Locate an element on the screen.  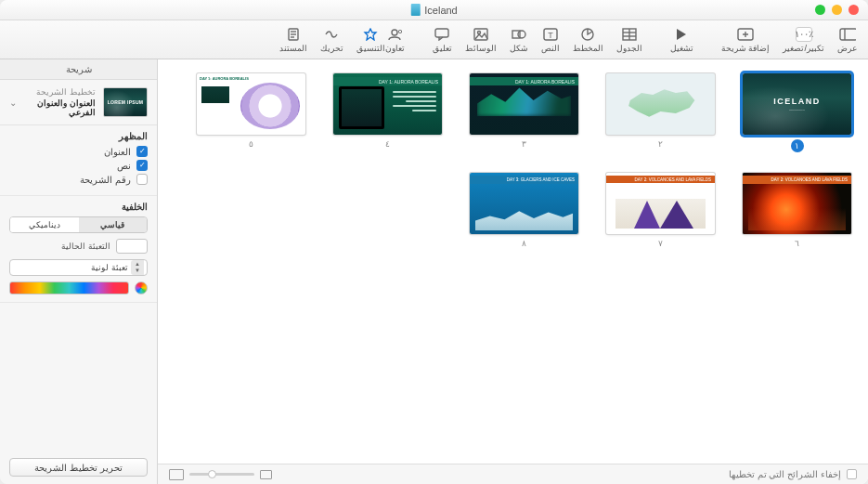
document-button: المستند is located at coordinates (293, 40).